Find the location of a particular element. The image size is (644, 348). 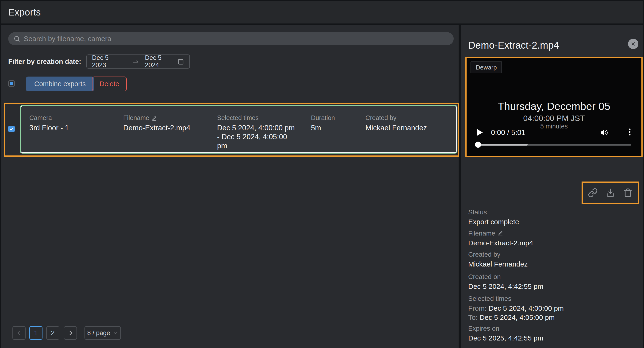

swap-right-icon is located at coordinates (136, 62).